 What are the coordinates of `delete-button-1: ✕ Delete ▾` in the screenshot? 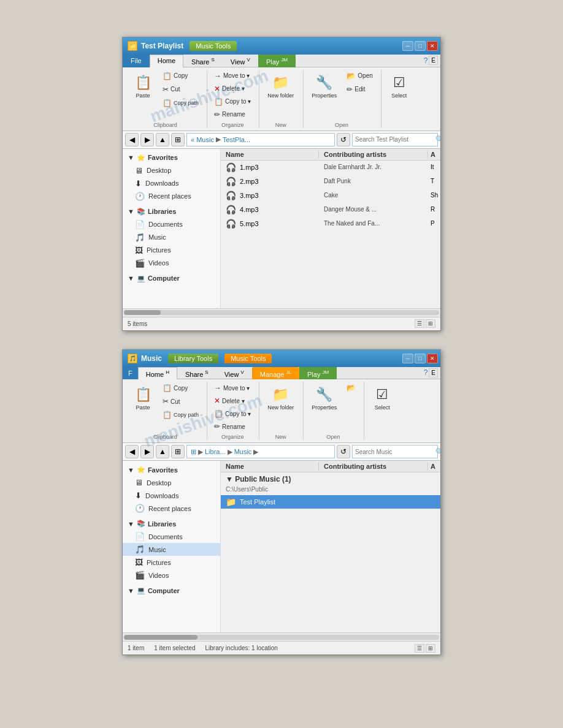 It's located at (229, 89).